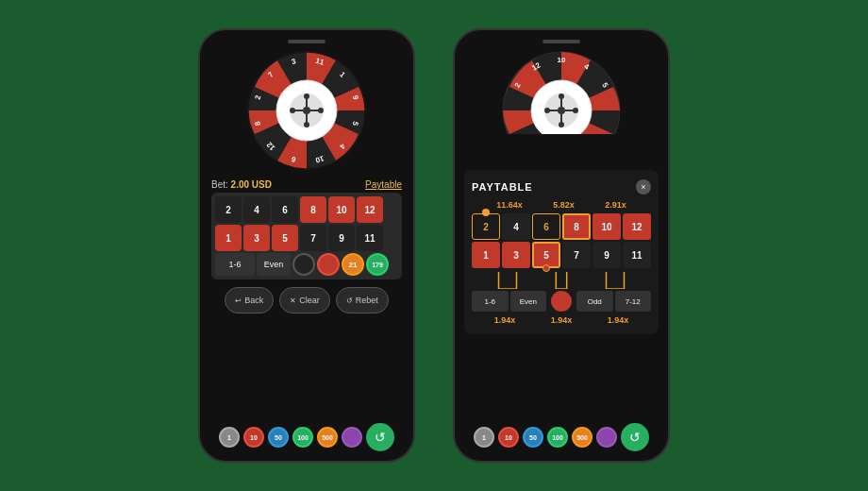 This screenshot has width=868, height=491. What do you see at coordinates (278, 437) in the screenshot?
I see `chip-bar-50: 50` at bounding box center [278, 437].